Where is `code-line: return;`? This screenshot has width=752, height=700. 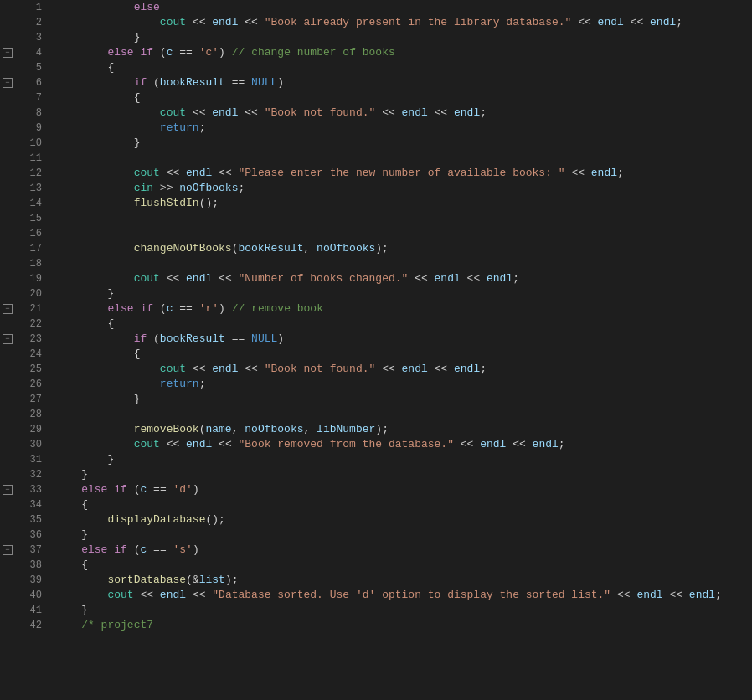 code-line: return; is located at coordinates (404, 128).